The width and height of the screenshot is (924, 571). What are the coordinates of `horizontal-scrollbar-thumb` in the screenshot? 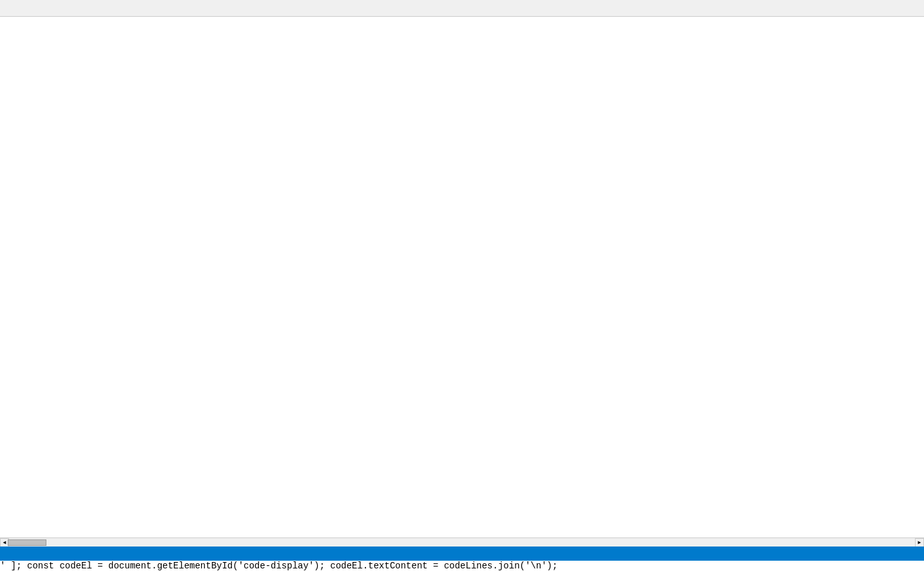 It's located at (27, 543).